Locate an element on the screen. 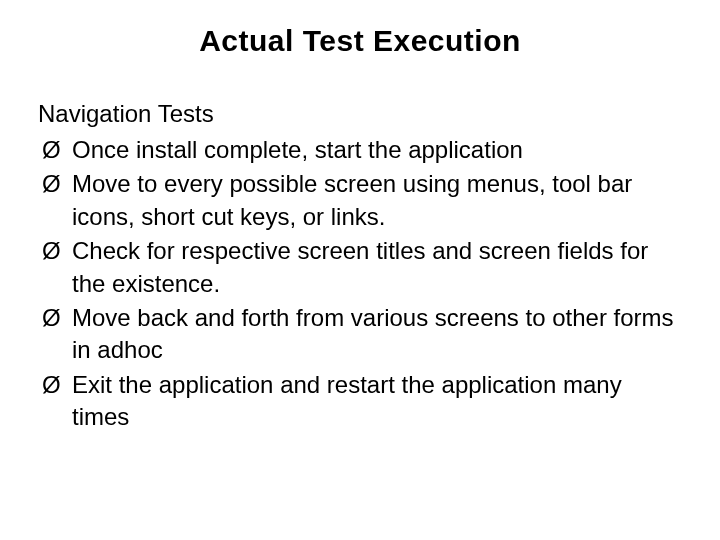 The width and height of the screenshot is (720, 540). bullet-text: Exit the application and restart the app… is located at coordinates (347, 400).